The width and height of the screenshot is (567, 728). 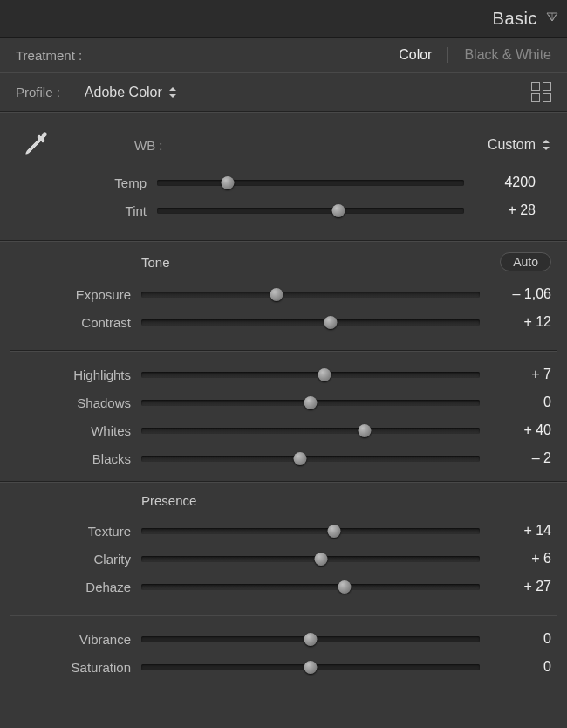 I want to click on shadows-label: Shadows, so click(x=79, y=403).